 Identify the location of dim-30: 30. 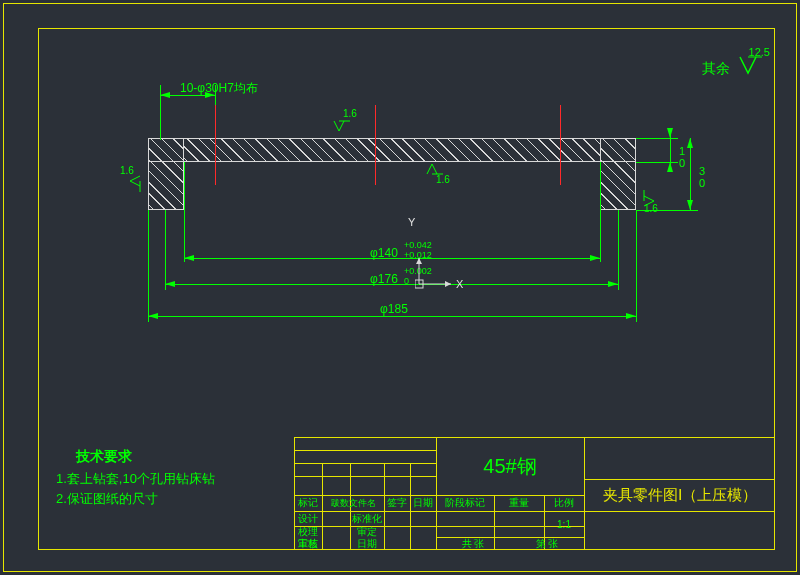
(702, 177).